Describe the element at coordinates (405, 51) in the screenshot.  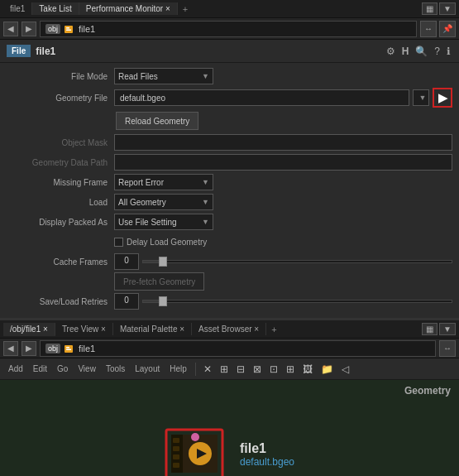
I see `h-icon: H` at that location.